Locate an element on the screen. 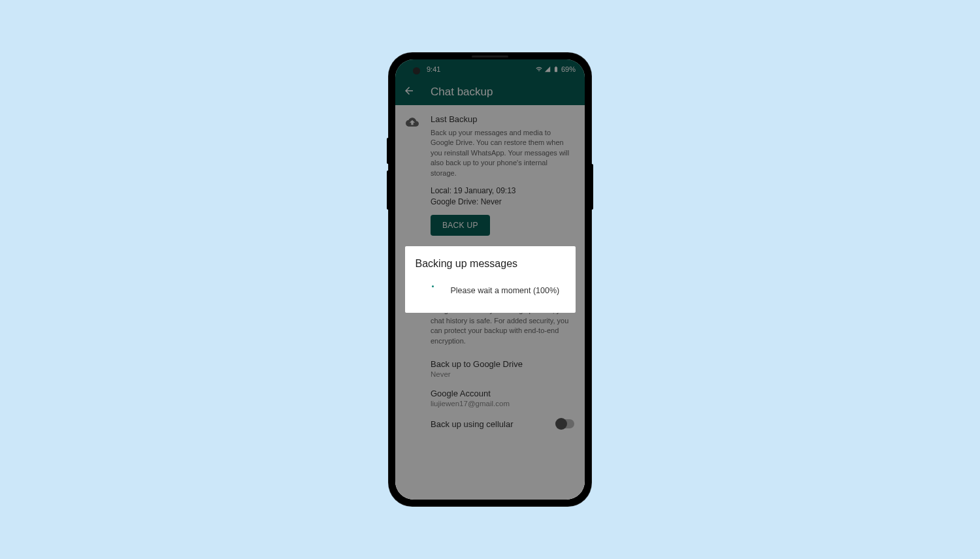  backup-dialog: Backing up messages Please wait a moment… is located at coordinates (490, 280).